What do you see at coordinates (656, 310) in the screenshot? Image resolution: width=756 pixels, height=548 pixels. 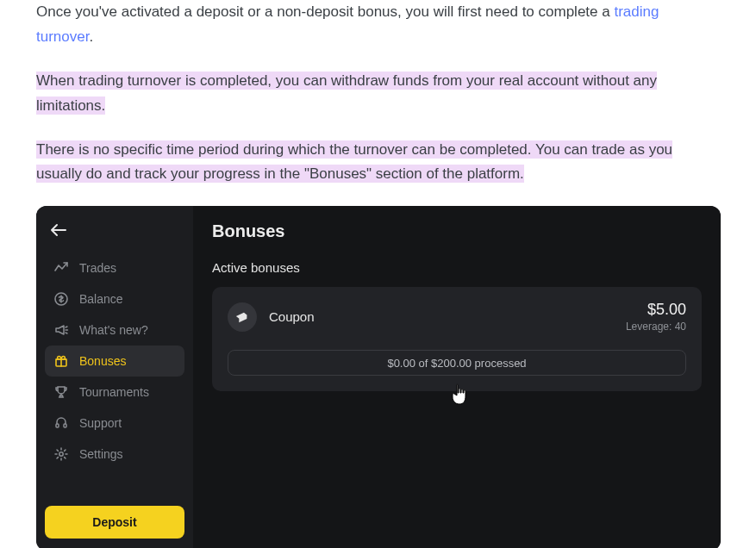 I see `bonus-amount: $5.00` at bounding box center [656, 310].